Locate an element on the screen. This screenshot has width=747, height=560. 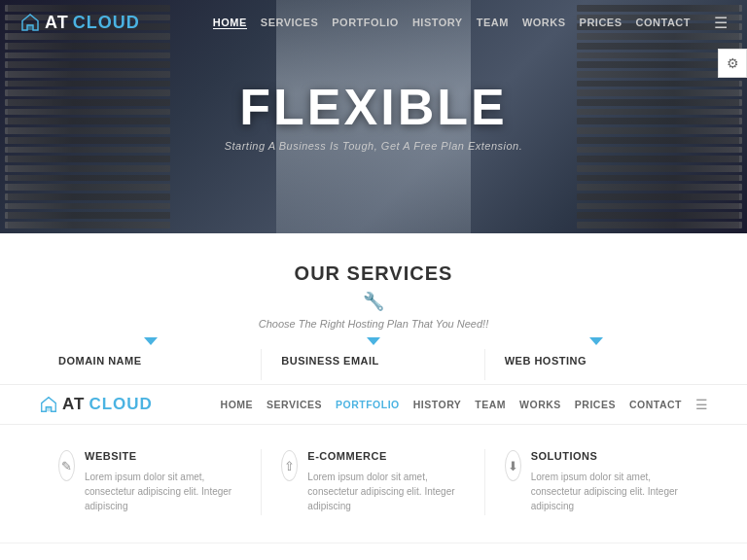
secondary-navbar: AT CLOUD HOME SERVICES PORTFOLIO HISTORY… is located at coordinates (374, 404).